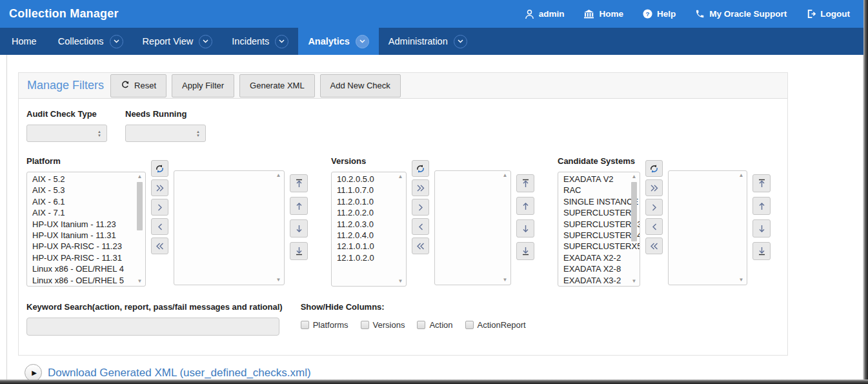  Describe the element at coordinates (596, 235) in the screenshot. I see `candidate-system-option: SUPERCLUSTERX4-2` at that location.